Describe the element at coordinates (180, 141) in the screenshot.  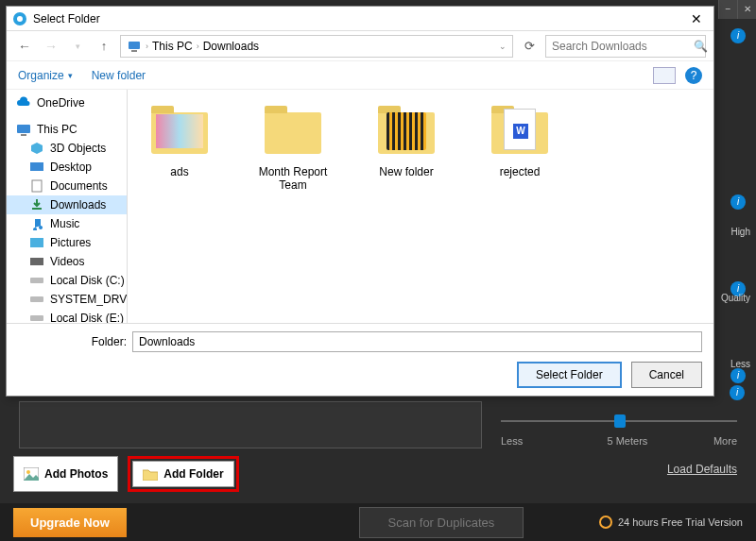
I see `folder-ads: ads` at that location.